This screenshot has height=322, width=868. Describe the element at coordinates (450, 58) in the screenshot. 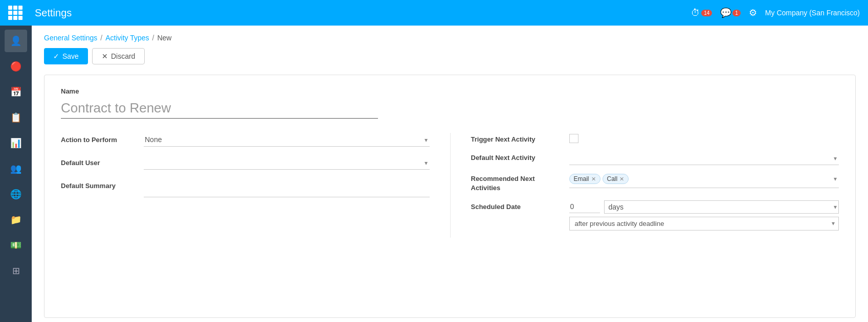

I see `action-bar: ✓ Save ✕ Discard` at that location.